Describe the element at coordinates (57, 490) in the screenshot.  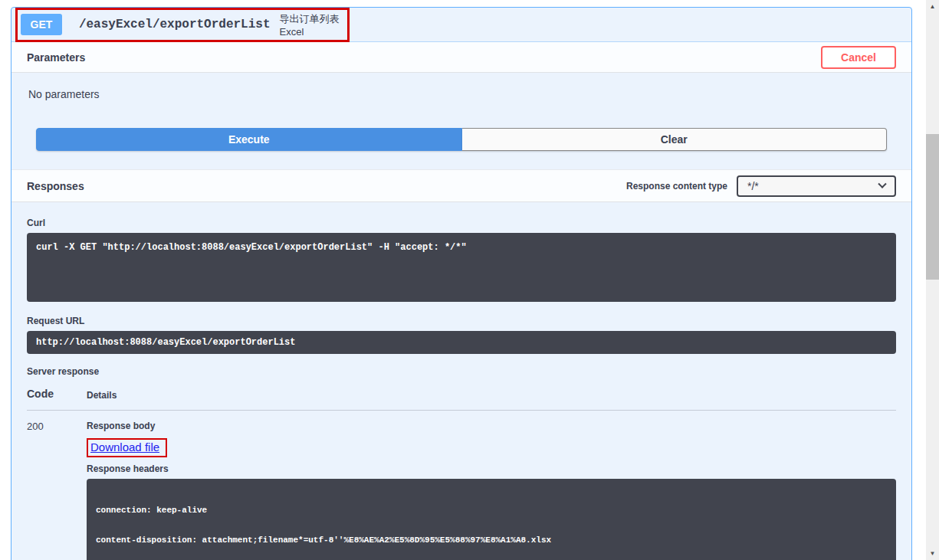
I see `status-code: 200` at that location.